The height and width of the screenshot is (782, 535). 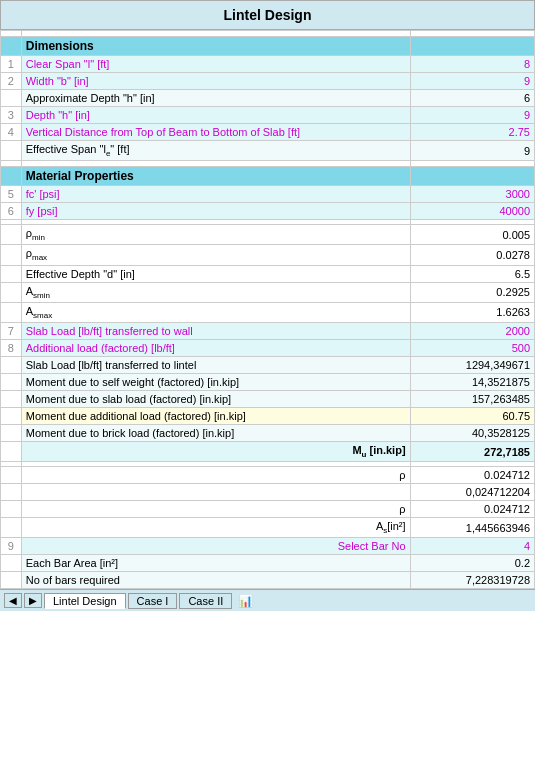 What do you see at coordinates (216, 510) in the screenshot?
I see `rho-calc-3-label: ρ` at bounding box center [216, 510].